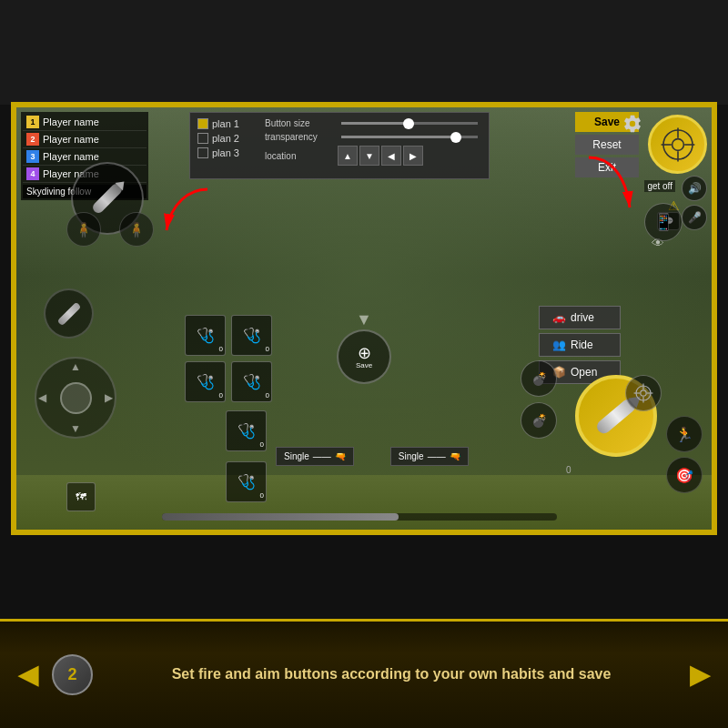 Image resolution: width=728 pixels, height=728 pixels. Describe the element at coordinates (340, 457) in the screenshot. I see `gun-icon-1: 🔫` at that location.